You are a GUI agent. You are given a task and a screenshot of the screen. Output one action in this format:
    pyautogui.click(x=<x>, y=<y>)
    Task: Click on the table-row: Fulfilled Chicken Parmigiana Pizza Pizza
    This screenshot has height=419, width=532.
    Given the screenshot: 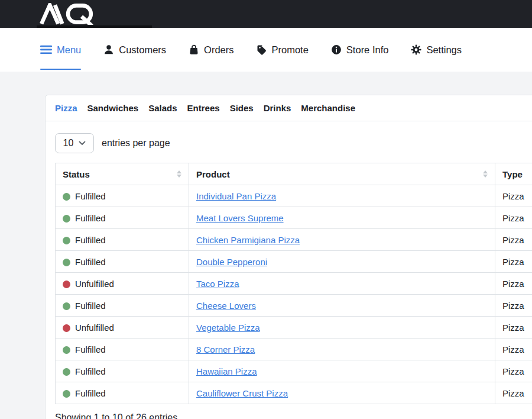 What is the action you would take?
    pyautogui.click(x=294, y=240)
    